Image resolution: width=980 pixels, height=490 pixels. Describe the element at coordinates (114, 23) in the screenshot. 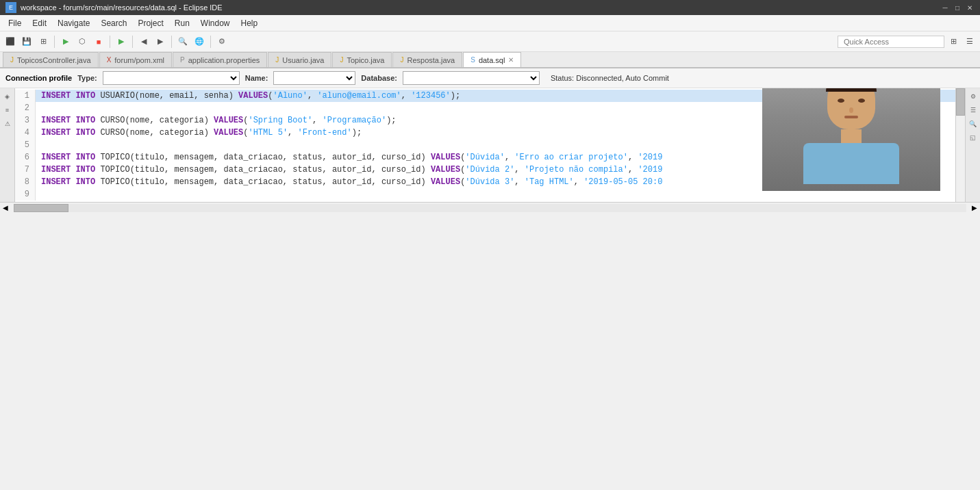

I see `menu-search: Search` at that location.